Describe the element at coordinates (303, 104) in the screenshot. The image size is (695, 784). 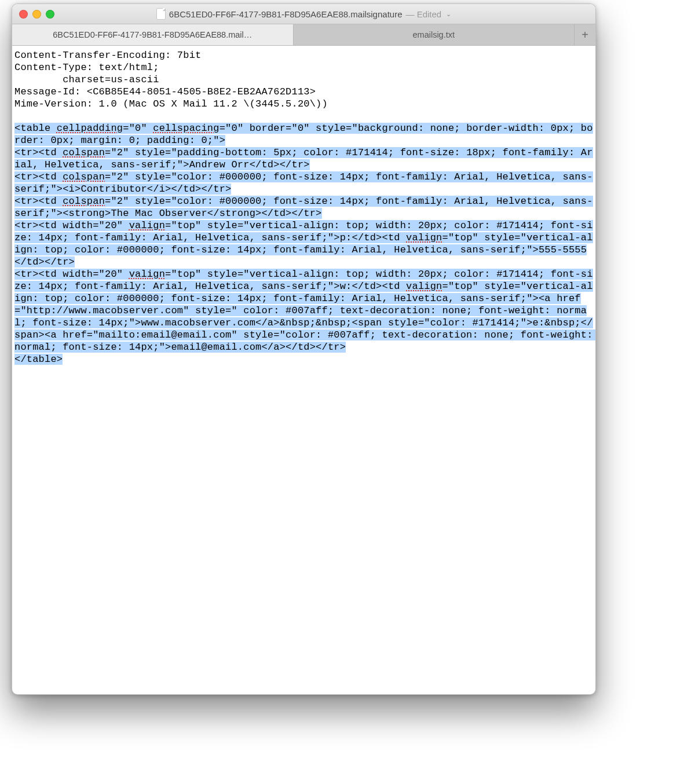
I see `header-line: Mime-Version: 1.0 (Mac OS X Mail 11.2 \(…` at that location.